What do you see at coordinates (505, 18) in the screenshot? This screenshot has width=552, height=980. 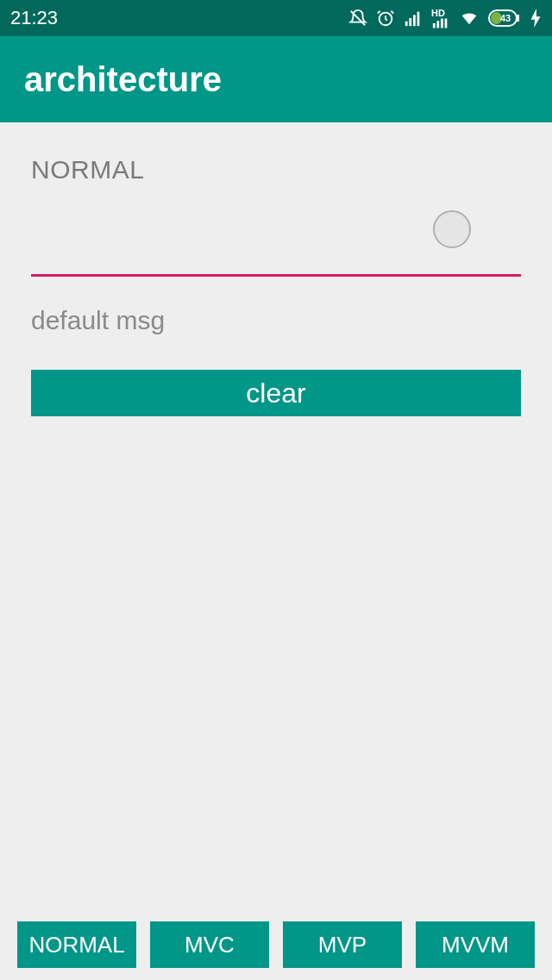 I see `battery-icon: 43` at bounding box center [505, 18].